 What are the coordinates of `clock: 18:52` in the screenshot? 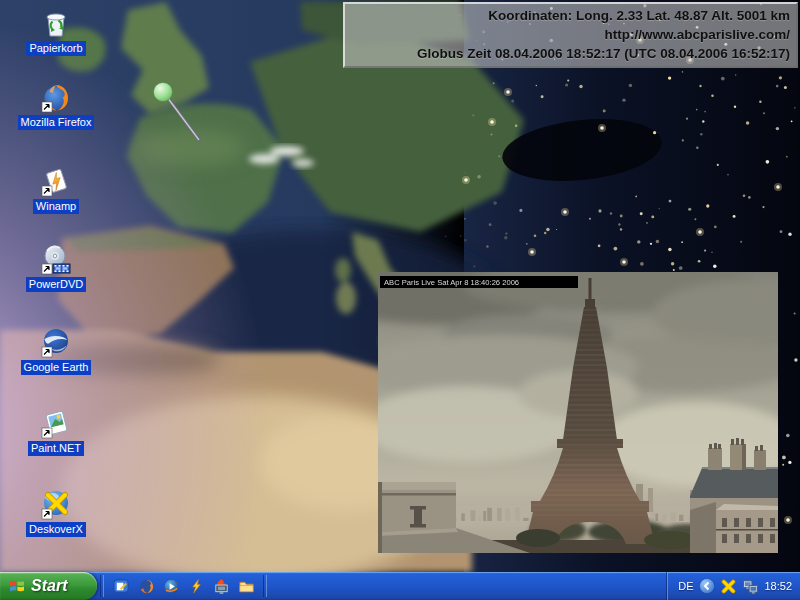 It's located at (778, 586).